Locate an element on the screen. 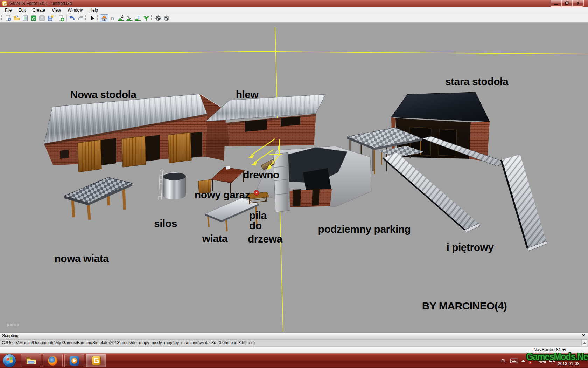 This screenshot has height=368, width=588. taskbar-windows-media-player is located at coordinates (74, 361).